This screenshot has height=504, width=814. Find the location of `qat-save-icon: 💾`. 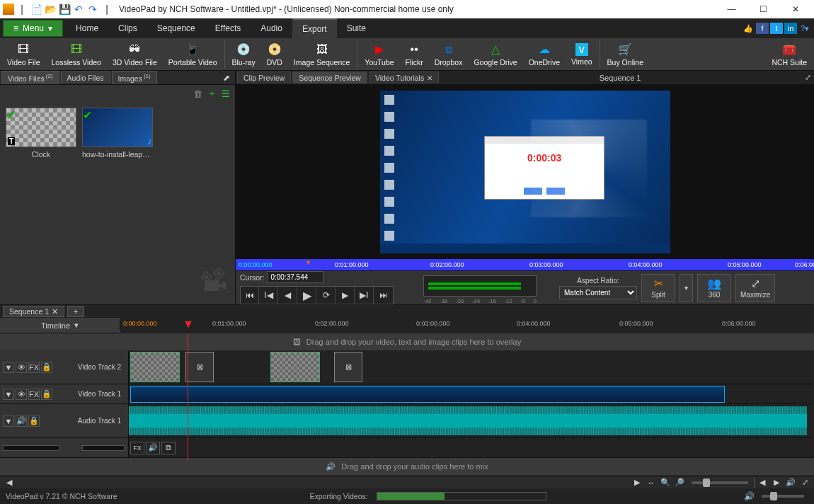

qat-save-icon: 💾 is located at coordinates (64, 9).